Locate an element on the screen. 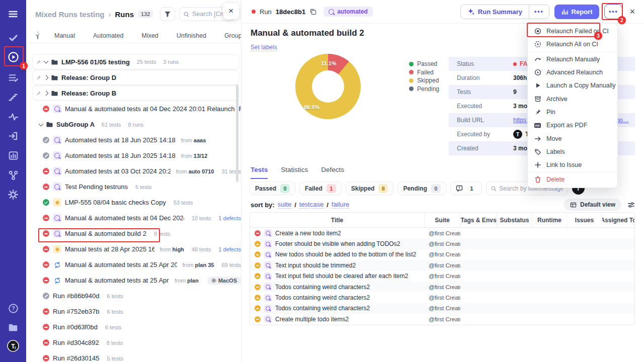  run-status-passed-icon is located at coordinates (46, 202).